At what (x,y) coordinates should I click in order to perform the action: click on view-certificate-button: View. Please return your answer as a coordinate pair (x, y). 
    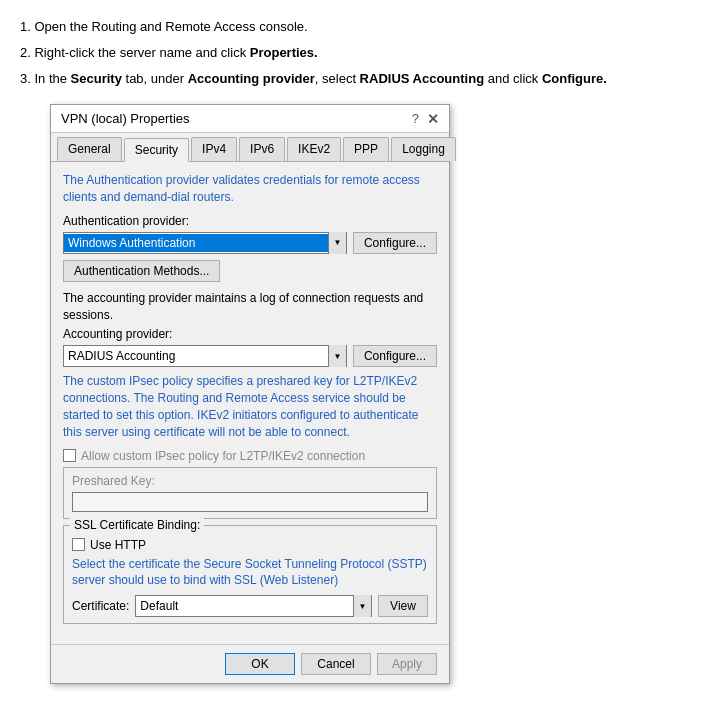
    Looking at the image, I should click on (403, 606).